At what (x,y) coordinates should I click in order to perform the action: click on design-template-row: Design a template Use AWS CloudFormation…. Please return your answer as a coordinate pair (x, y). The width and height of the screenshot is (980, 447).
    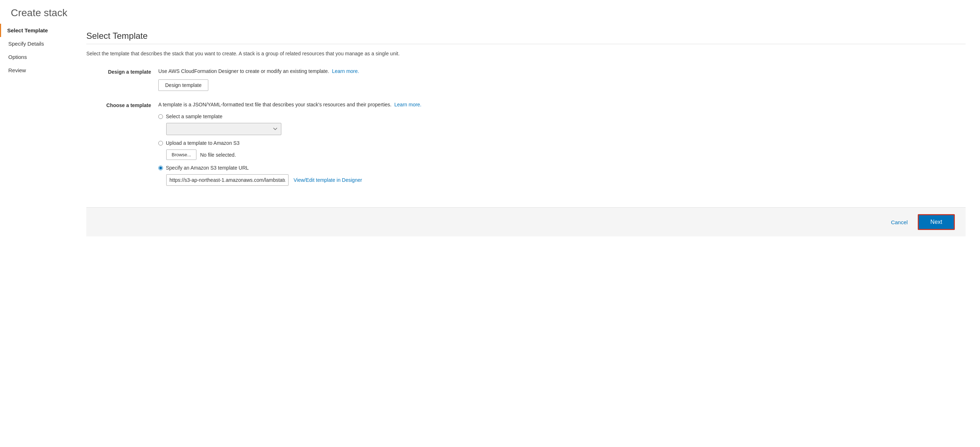
    Looking at the image, I should click on (526, 79).